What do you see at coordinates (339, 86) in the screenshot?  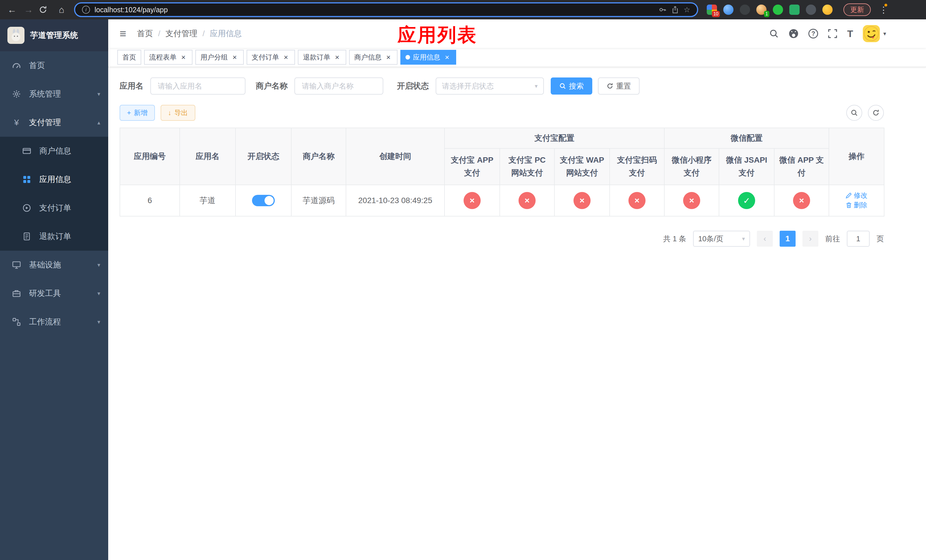 I see `merchant-name-input` at bounding box center [339, 86].